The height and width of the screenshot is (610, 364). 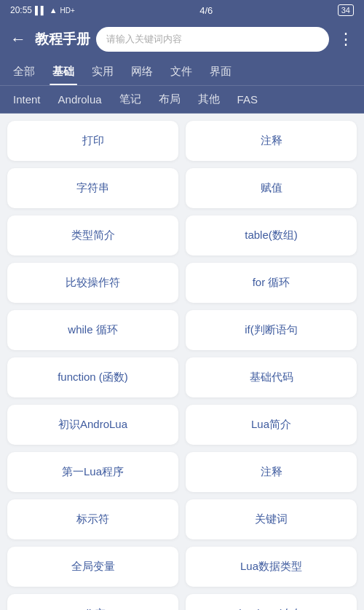 I want to click on card-label-6: table(数组), so click(x=271, y=236).